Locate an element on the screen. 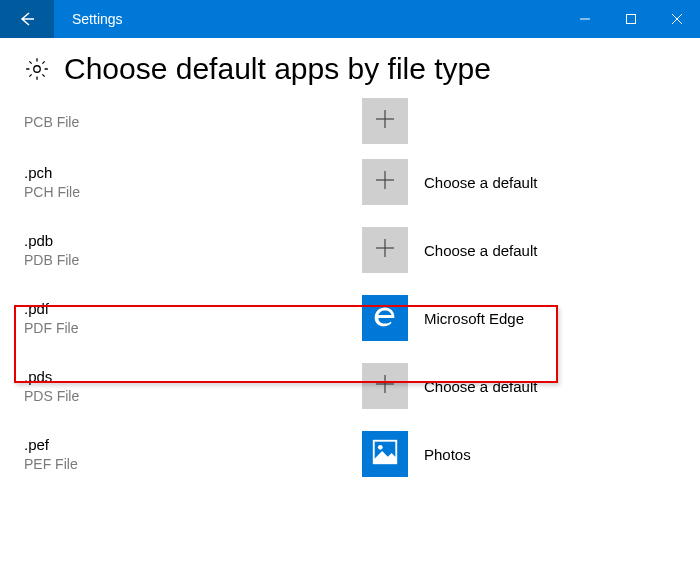  title-bar: Settings is located at coordinates (350, 19).